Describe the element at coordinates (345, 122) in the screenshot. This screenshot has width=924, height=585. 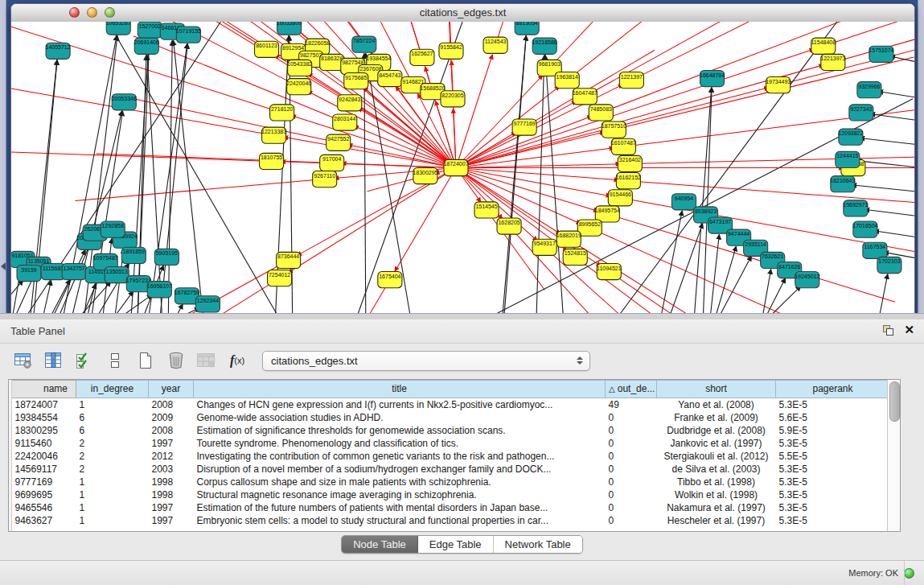
I see `graph-node: 2803144` at that location.